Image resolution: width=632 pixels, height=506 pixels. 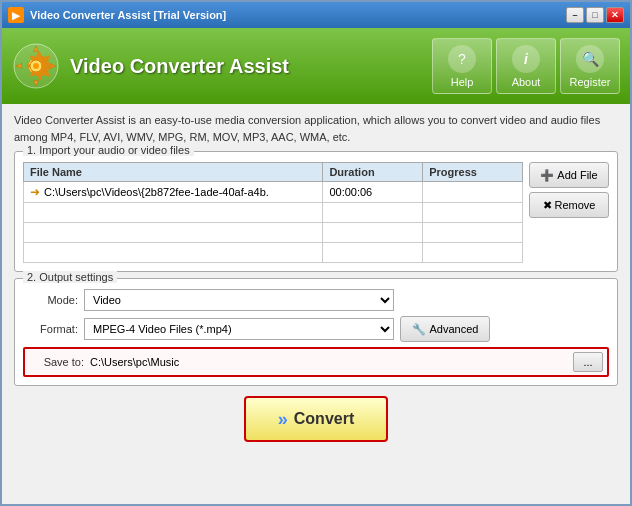 What do you see at coordinates (328, 362) in the screenshot?
I see `save-path-input` at bounding box center [328, 362].